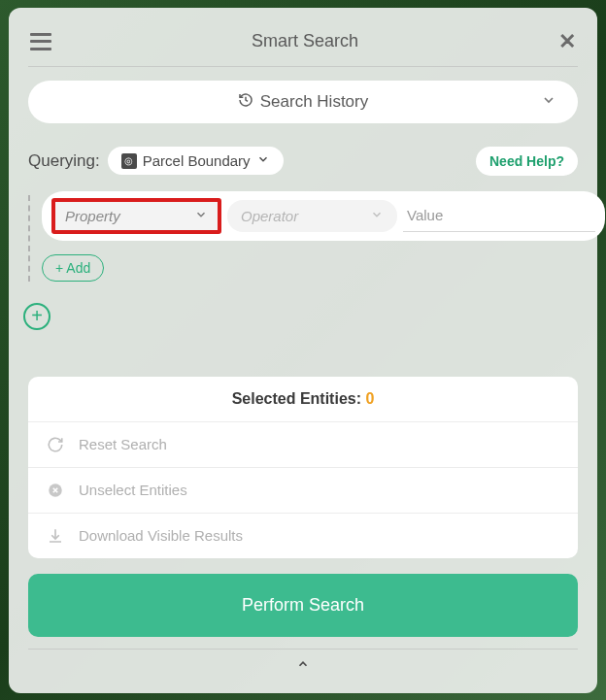  Describe the element at coordinates (303, 491) in the screenshot. I see `unselect-entities-button: Unselect Entities` at that location.